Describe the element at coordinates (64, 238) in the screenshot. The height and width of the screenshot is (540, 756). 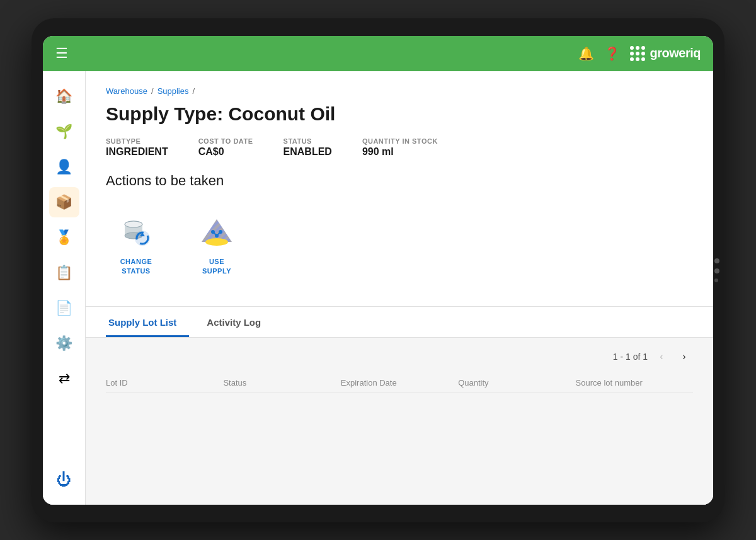
I see `sidebar-item-badge: 🏅` at that location.